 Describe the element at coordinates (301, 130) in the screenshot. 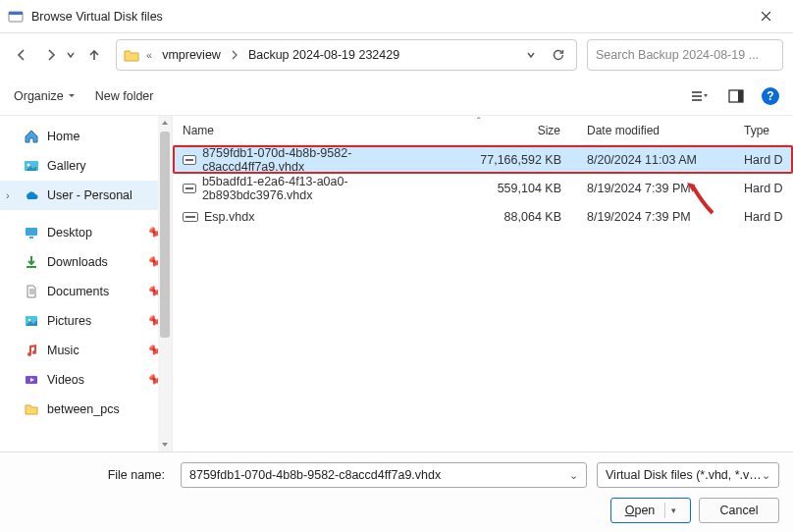

I see `column-header-name: Name` at that location.